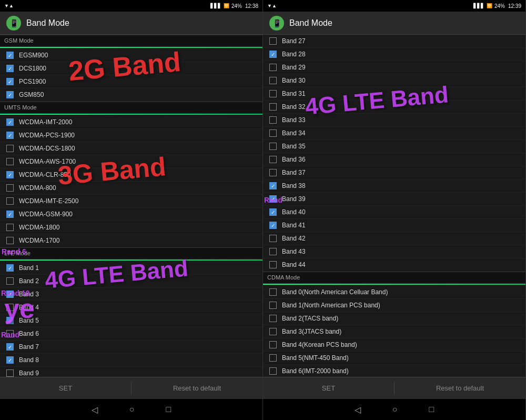  What do you see at coordinates (273, 292) in the screenshot?
I see `checkbox-c0` at bounding box center [273, 292].